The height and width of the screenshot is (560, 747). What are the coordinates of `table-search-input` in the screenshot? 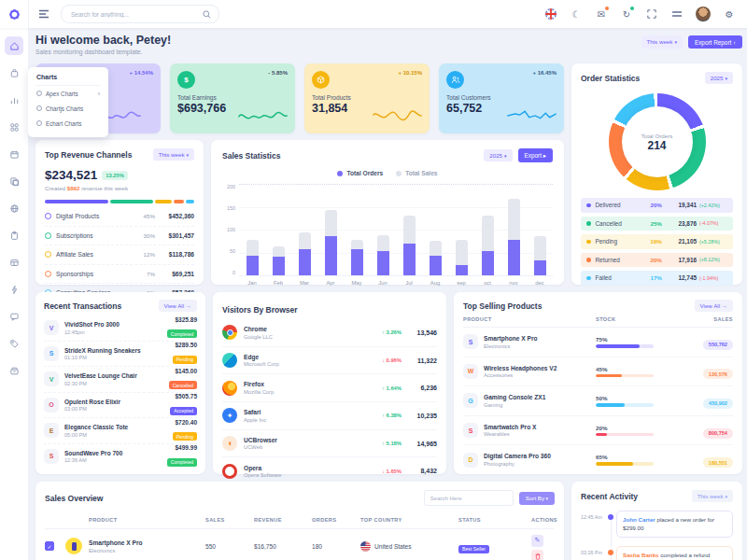 It's located at (469, 498).